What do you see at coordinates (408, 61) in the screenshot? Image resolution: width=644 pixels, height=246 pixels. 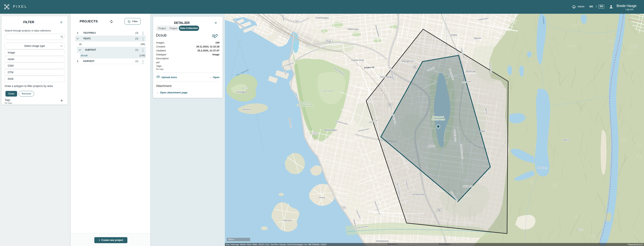 I see `svg-text: Manglerud` at bounding box center [408, 61].